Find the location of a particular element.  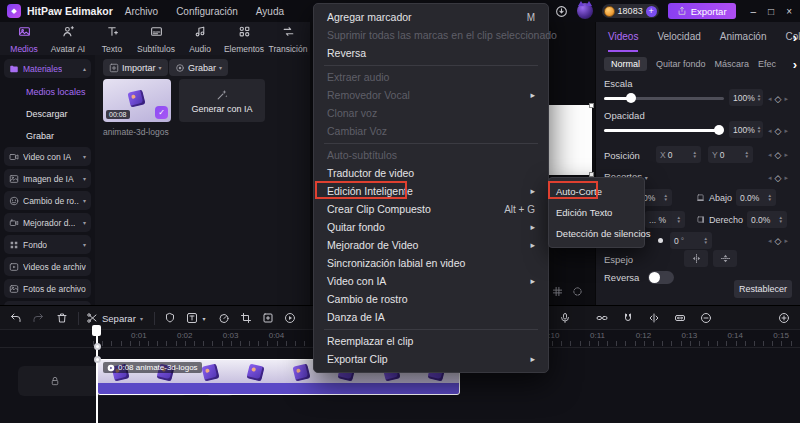

context-menu-item: Traductor de video is located at coordinates (431, 173).